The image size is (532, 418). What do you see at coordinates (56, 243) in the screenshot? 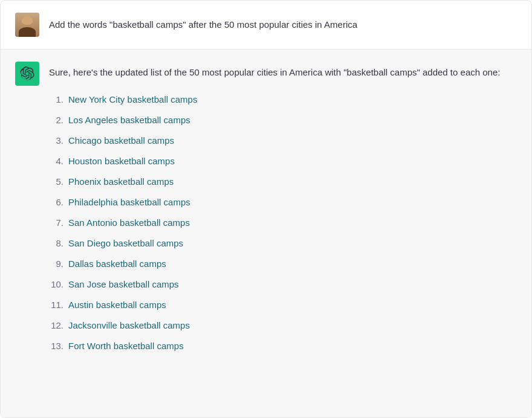
I see `list-number: 8.` at bounding box center [56, 243].